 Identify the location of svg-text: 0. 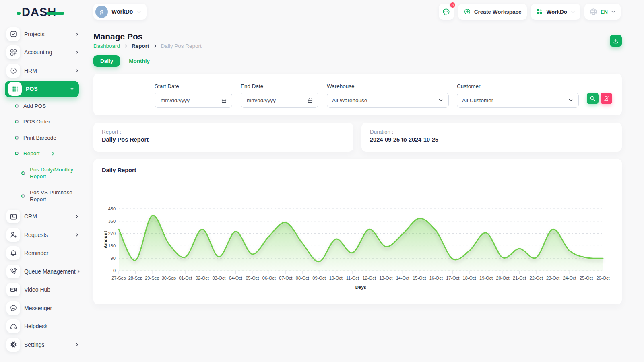
(114, 271).